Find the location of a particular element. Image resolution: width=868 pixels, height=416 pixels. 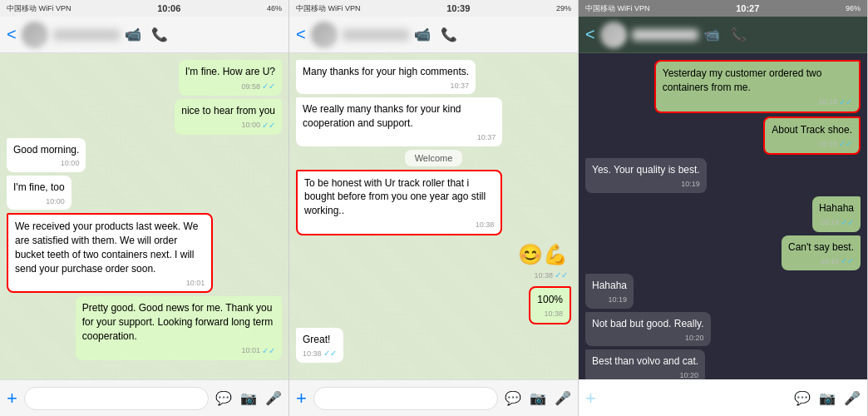

message-bubble: Good morning.10:00 is located at coordinates (47, 155).